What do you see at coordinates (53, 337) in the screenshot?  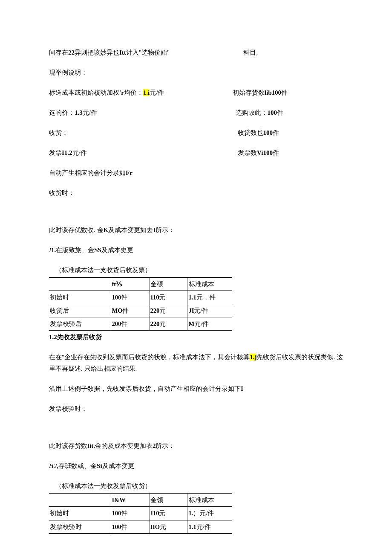 I see `text: 1.2` at bounding box center [53, 337].